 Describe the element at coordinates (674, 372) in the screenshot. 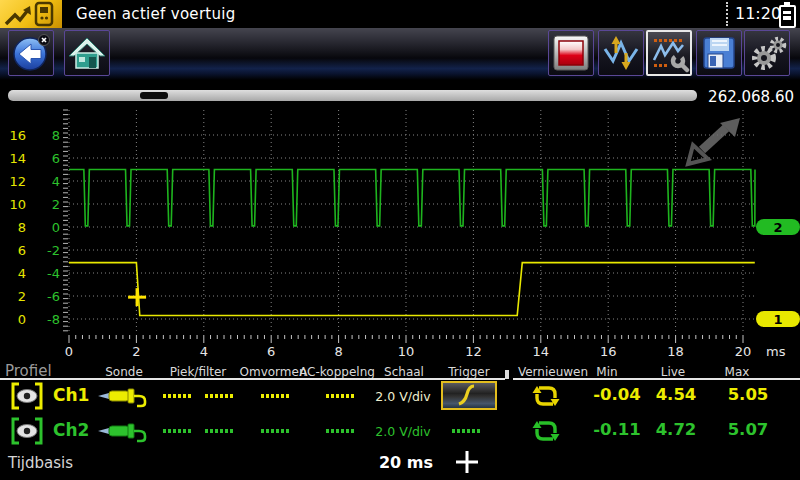

I see `col-live: Live` at that location.